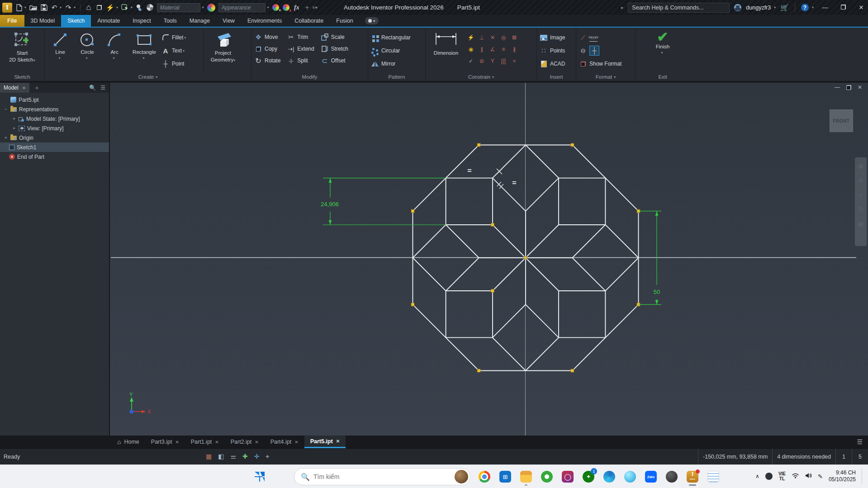 The image size is (868, 488). I want to click on panel-label-constrain: Constrain▾, so click(481, 77).